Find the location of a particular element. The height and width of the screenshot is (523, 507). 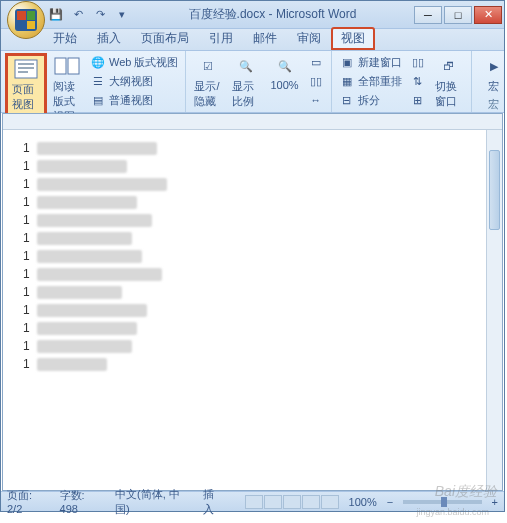

status-words: 字数: 498 is located at coordinates (83, 502).